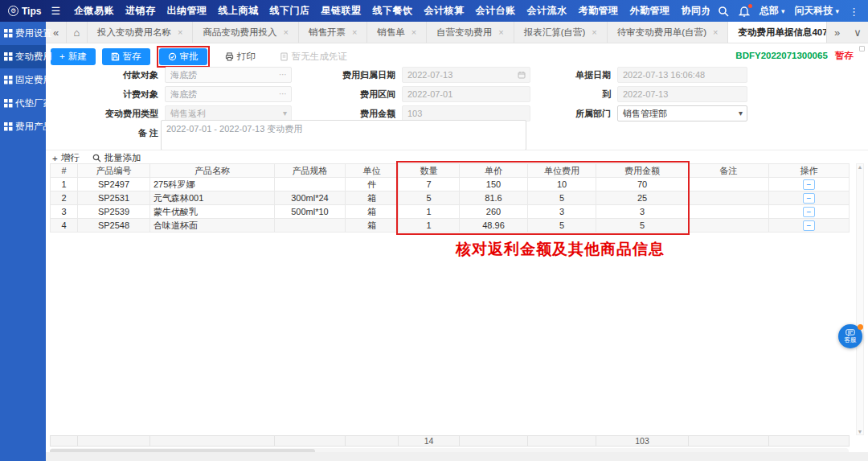  I want to click on cell-code: SP2531, so click(114, 198).